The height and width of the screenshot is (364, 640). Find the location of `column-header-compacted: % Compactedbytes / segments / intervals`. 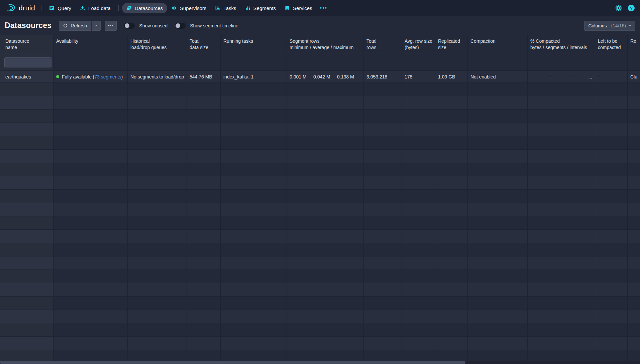

column-header-compacted: % Compactedbytes / segments / intervals is located at coordinates (561, 44).